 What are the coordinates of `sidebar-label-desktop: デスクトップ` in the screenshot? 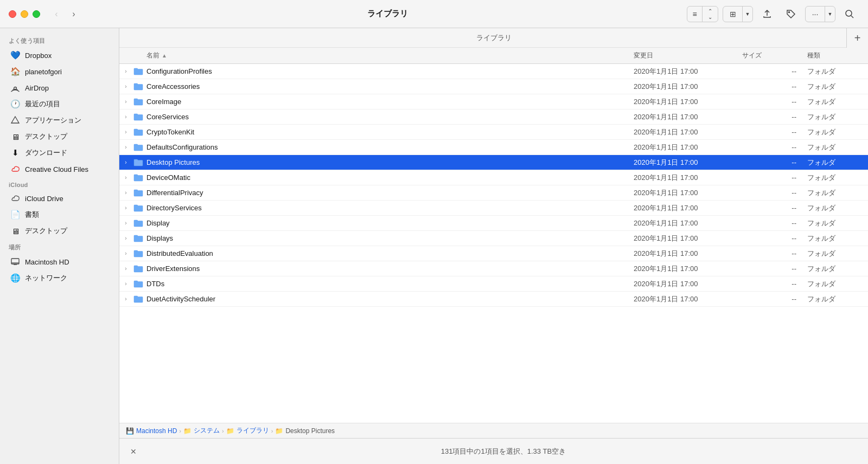 It's located at (46, 137).